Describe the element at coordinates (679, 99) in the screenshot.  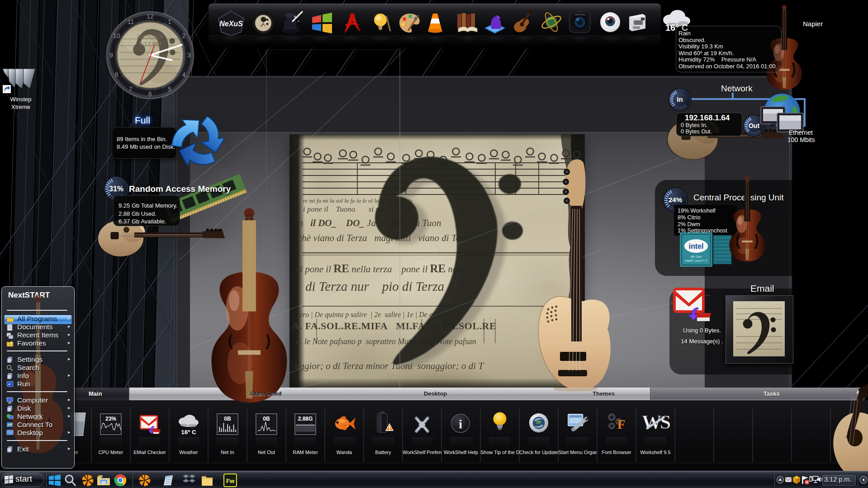
I see `svg-text: In` at that location.